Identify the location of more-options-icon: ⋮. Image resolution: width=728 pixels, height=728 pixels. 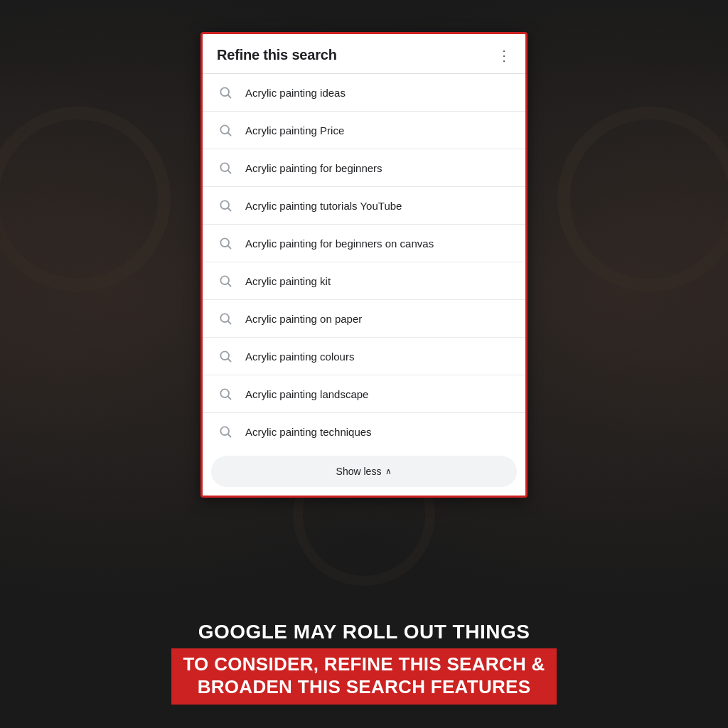
(504, 55).